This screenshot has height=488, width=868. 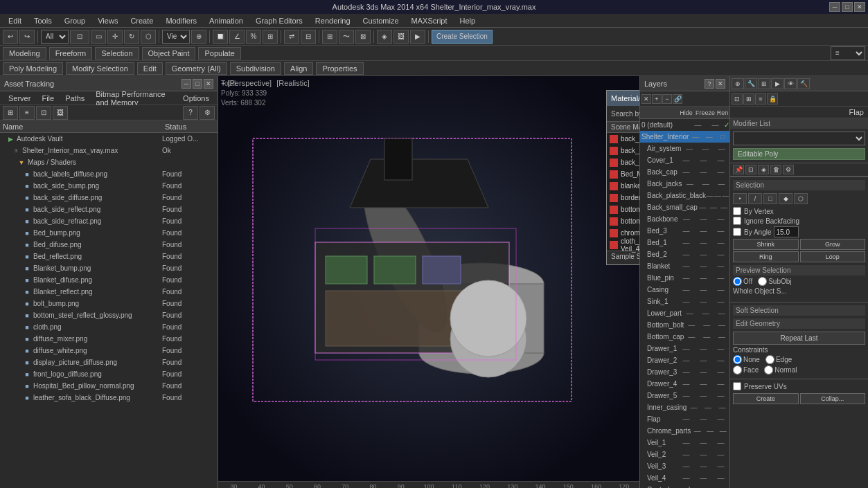 What do you see at coordinates (346, 37) in the screenshot?
I see `curve-editor-btn: 〜` at bounding box center [346, 37].